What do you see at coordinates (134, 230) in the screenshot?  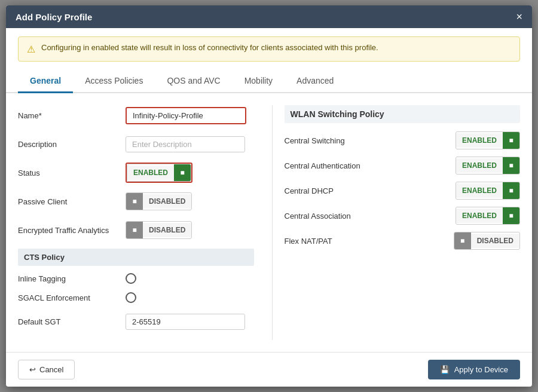 I see `encrypted-toggle-icon: ■` at bounding box center [134, 230].